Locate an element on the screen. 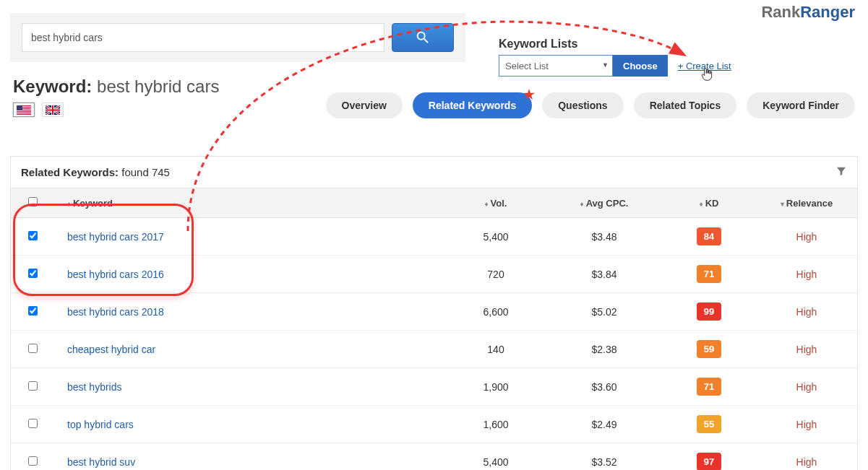  search-button is located at coordinates (423, 38).